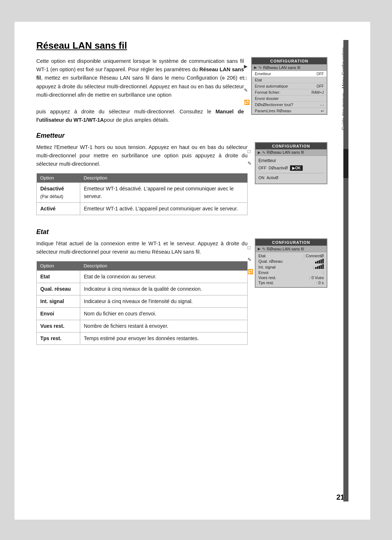 This screenshot has width=392, height=540. What do you see at coordinates (142, 277) in the screenshot?
I see `table-row: Etat Etat de la connexion au serveur.` at bounding box center [142, 277].